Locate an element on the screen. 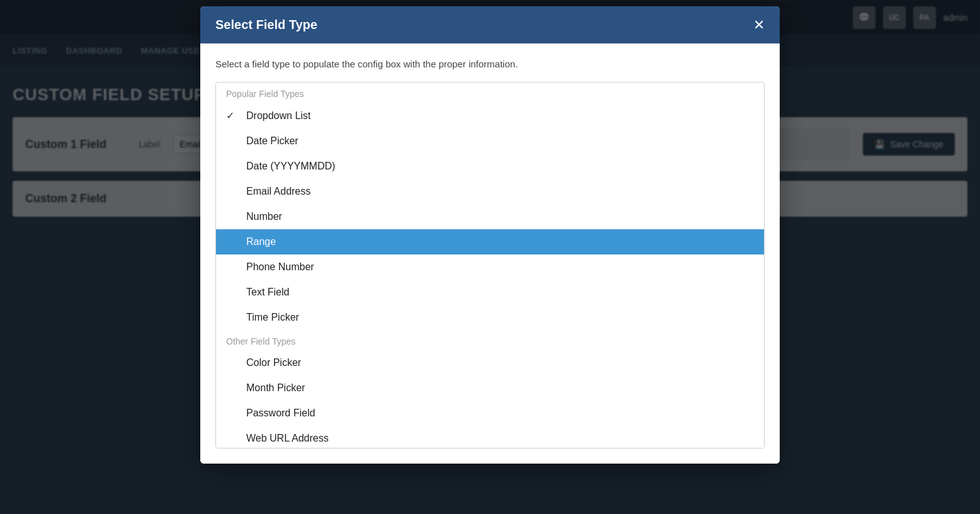 The width and height of the screenshot is (980, 514). option-month-picker: Month Picker is located at coordinates (490, 388).